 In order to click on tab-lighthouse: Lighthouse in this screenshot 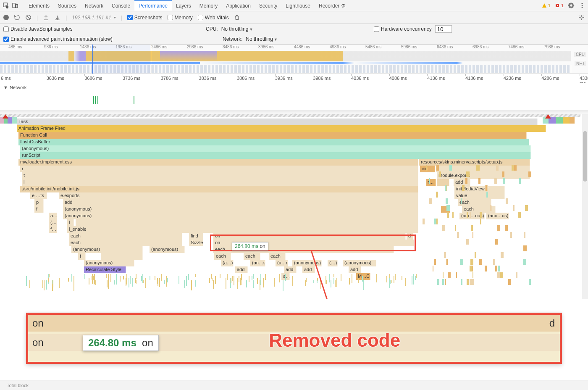, I will do `click(298, 5)`.